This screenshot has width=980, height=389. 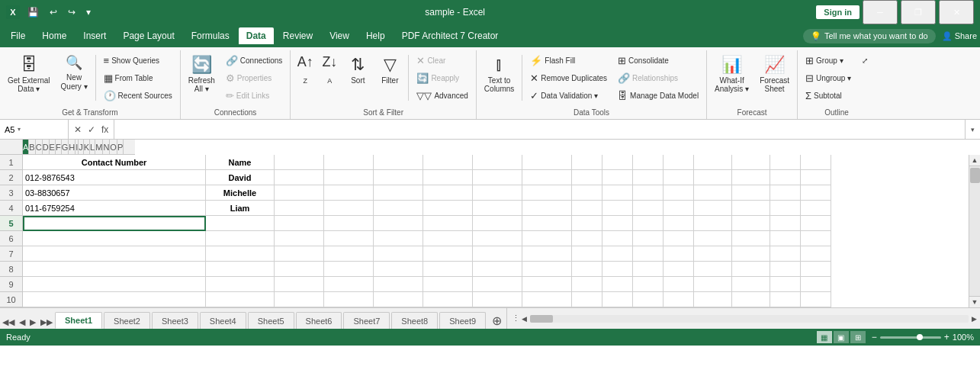 I want to click on cell-o2, so click(x=786, y=178).